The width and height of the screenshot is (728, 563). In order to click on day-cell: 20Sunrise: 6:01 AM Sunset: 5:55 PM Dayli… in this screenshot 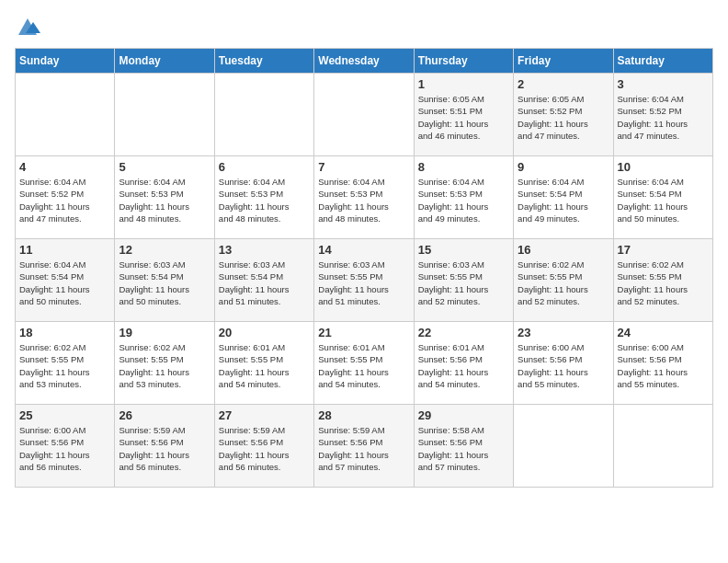, I will do `click(264, 363)`.